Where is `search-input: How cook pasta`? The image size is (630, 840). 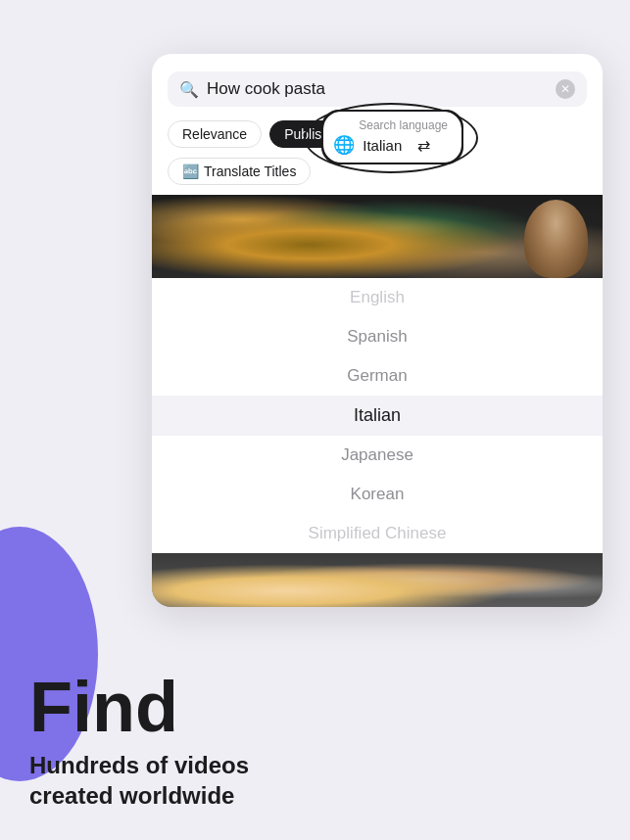 search-input: How cook pasta is located at coordinates (377, 89).